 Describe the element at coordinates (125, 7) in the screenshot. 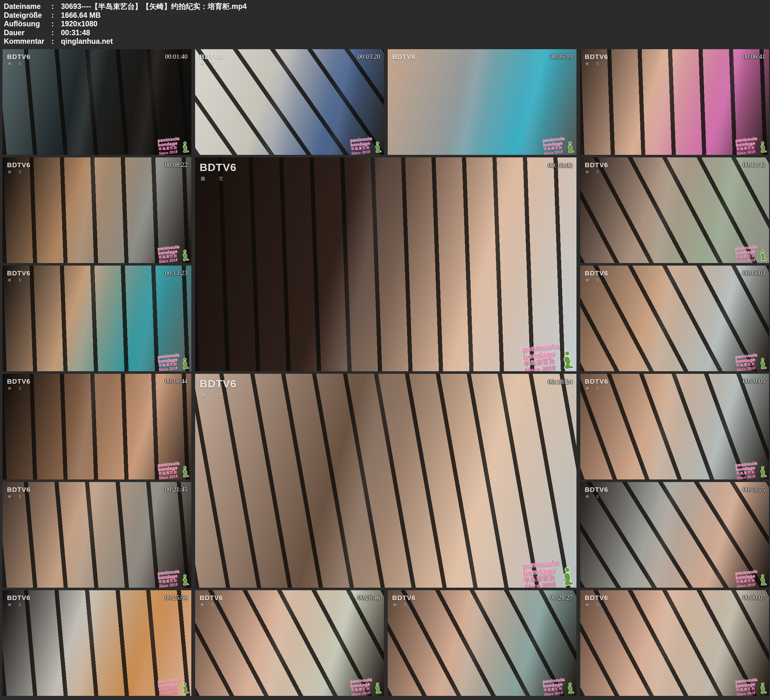

I see `metadata-row: Dateiname : 30693----【半岛束艺台】【矢崎】约拍纪实：培育柜…` at that location.